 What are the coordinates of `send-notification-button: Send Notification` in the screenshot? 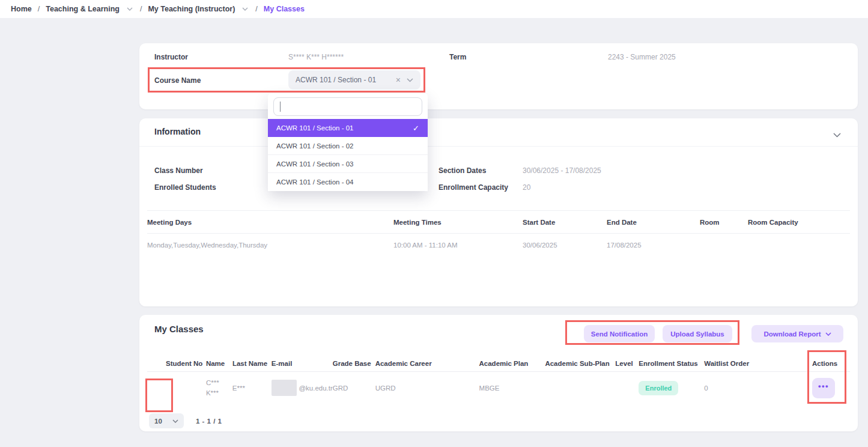 It's located at (619, 334).